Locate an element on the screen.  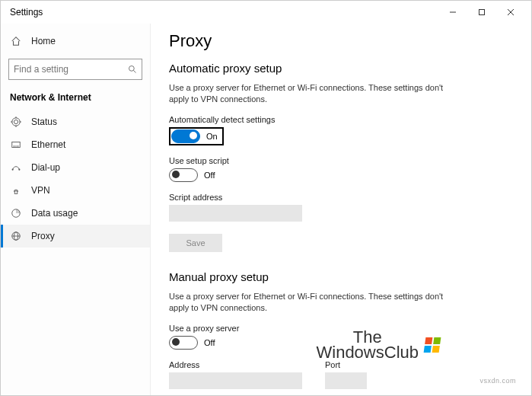
auto-detect-toggle is located at coordinates (186, 136).